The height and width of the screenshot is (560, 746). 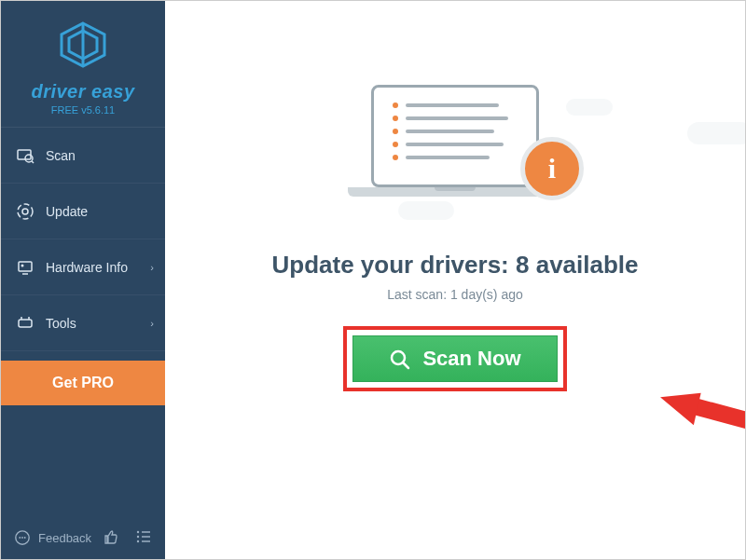 I want to click on sidebar-item-label: Hardware Info, so click(x=87, y=267).